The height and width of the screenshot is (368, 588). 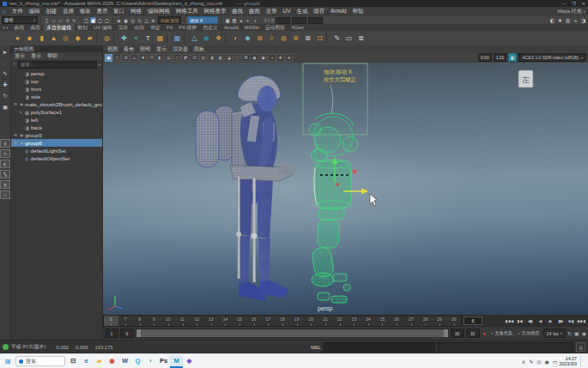 What do you see at coordinates (501, 333) in the screenshot?
I see `character-set-dropdown: 无角色集` at bounding box center [501, 333].